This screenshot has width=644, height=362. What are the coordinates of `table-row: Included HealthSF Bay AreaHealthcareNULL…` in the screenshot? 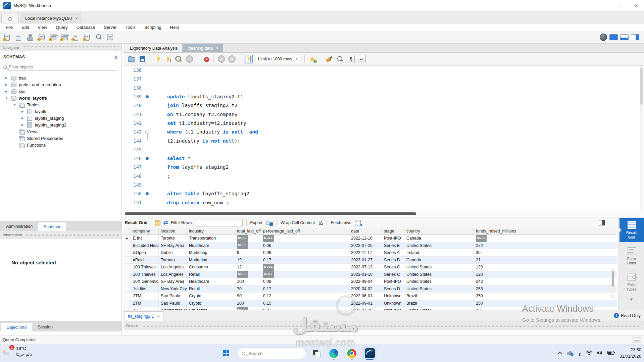 It's located at (370, 246).